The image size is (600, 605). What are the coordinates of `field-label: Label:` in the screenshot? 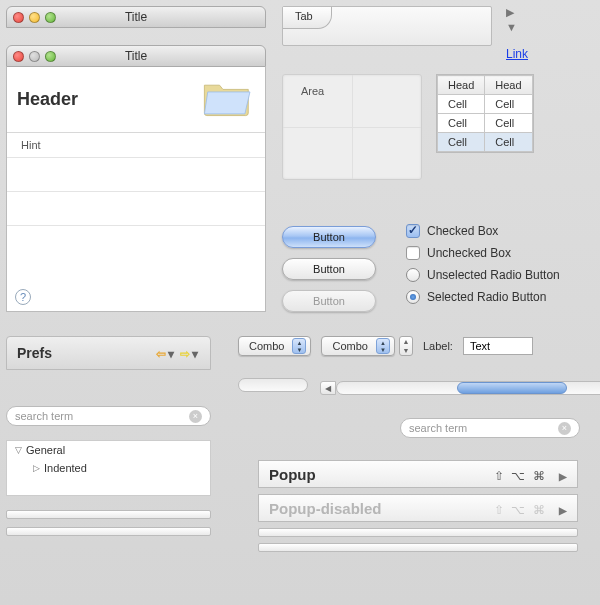 It's located at (438, 346).